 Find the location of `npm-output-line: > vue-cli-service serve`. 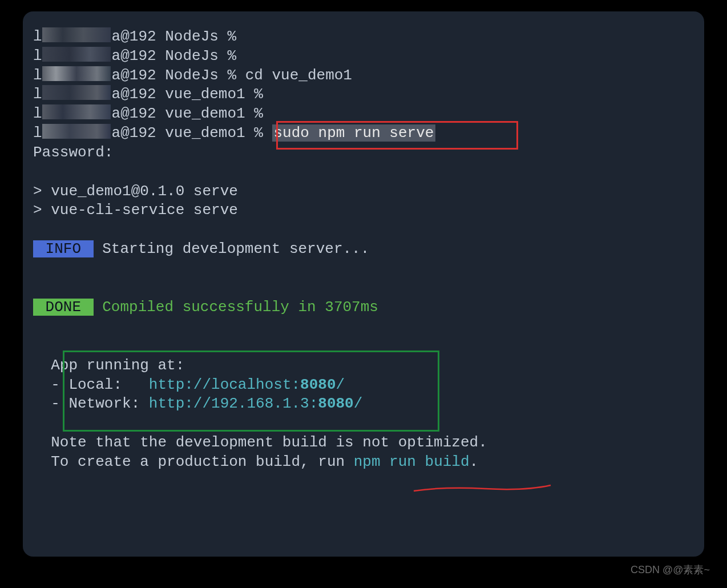

npm-output-line: > vue-cli-service serve is located at coordinates (364, 211).